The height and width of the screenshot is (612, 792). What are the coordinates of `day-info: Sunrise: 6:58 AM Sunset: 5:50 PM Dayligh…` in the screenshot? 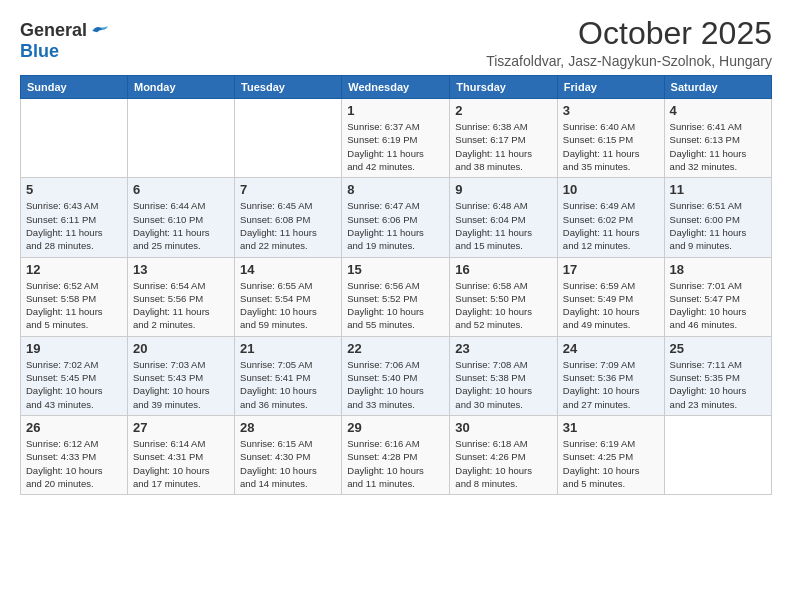 It's located at (504, 306).